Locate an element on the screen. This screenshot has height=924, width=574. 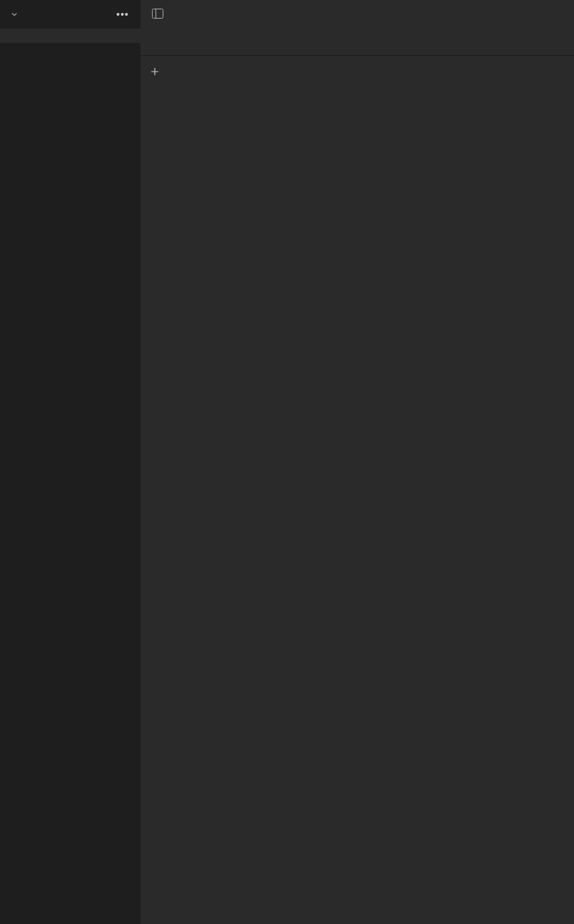
more-button: ••• is located at coordinates (123, 14).